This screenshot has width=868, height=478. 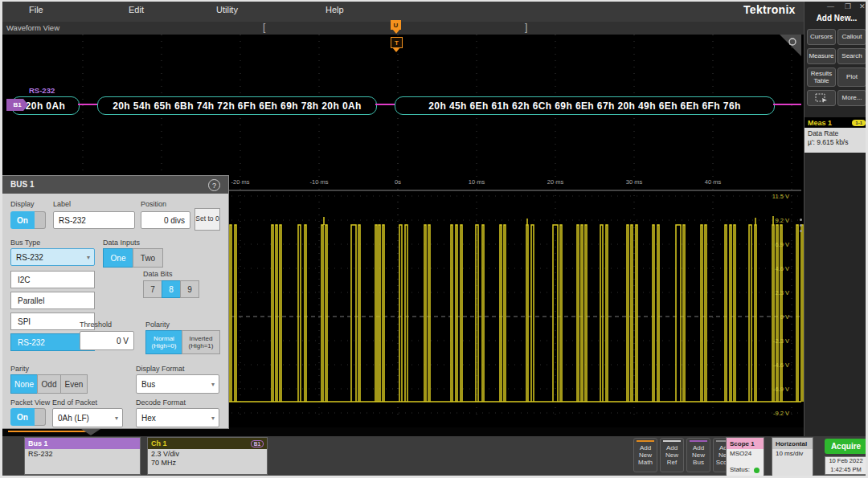 What do you see at coordinates (161, 369) in the screenshot?
I see `display-format-label: Display Format` at bounding box center [161, 369].